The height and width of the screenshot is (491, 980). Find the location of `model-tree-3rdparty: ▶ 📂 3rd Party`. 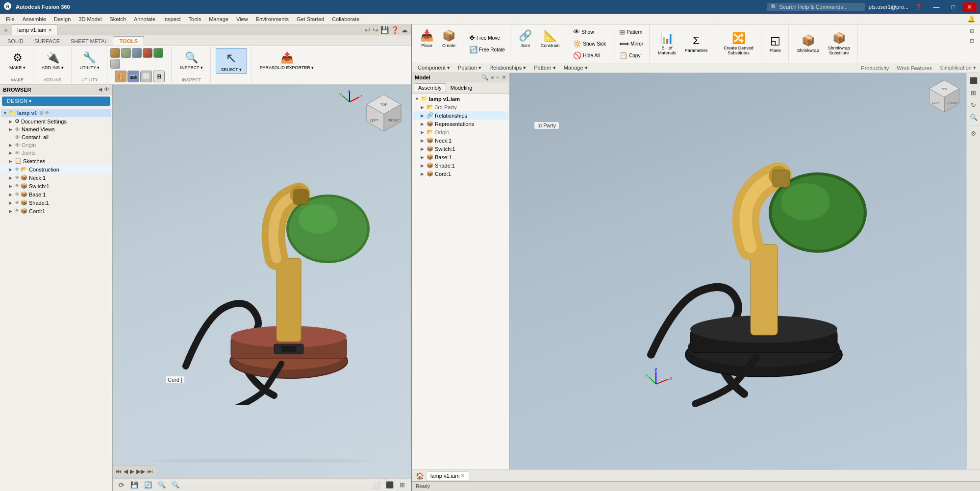

model-tree-3rdparty: ▶ 📂 3rd Party is located at coordinates (461, 107).